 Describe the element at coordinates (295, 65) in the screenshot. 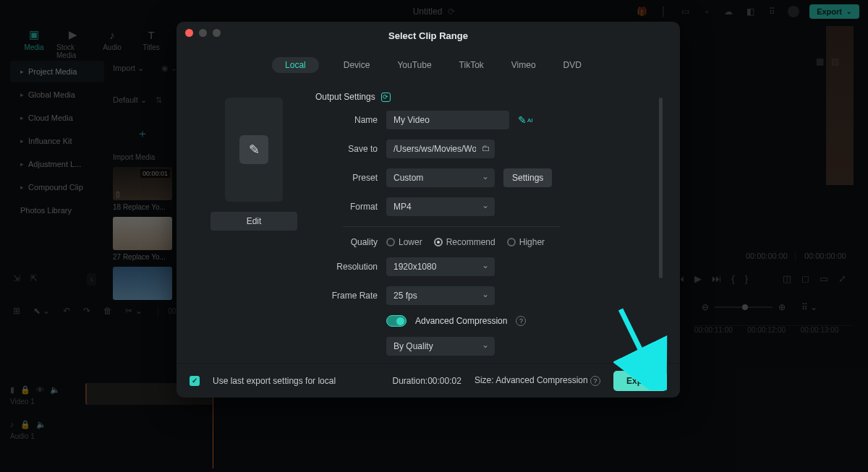

I see `tab-local: Local` at that location.